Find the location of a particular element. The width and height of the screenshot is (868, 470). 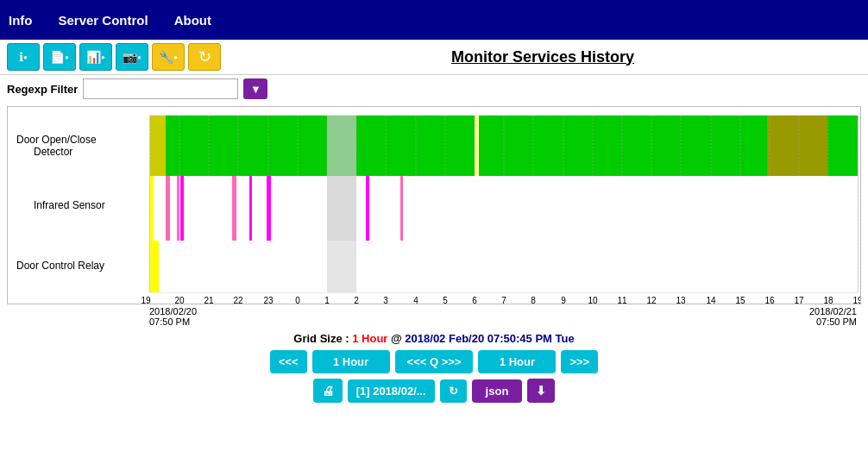

svg-text: 5 is located at coordinates (445, 300).